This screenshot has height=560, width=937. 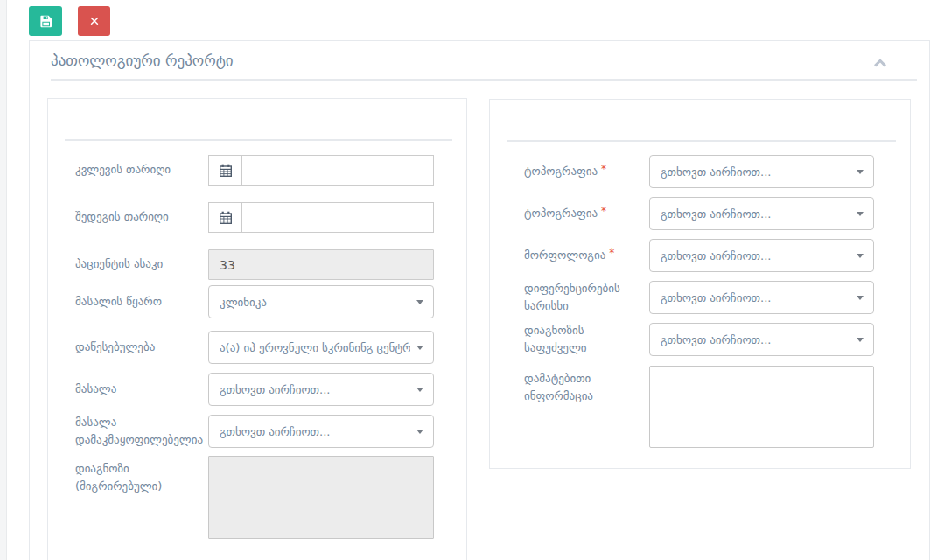 What do you see at coordinates (484, 61) in the screenshot?
I see `page-title: პათოლოგიური რეპორტი` at bounding box center [484, 61].